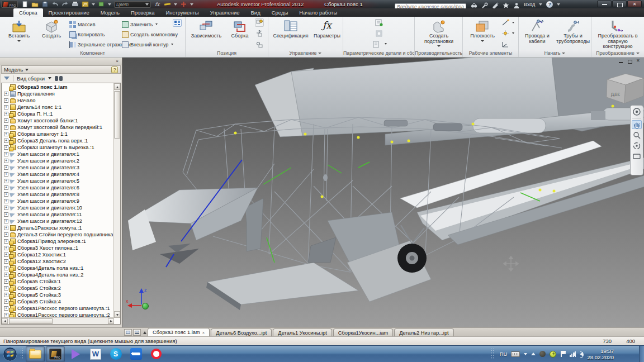 The width and height of the screenshot is (644, 362). I want to click on tree-item: +Узел шасси и двигателя:8, so click(58, 194).